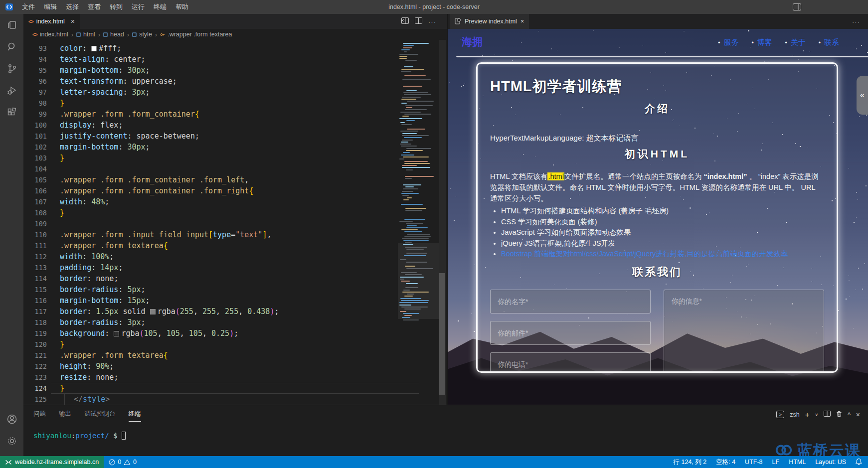 The image size is (868, 468). Describe the element at coordinates (728, 43) in the screenshot. I see `nav-link-服务: •服务` at that location.